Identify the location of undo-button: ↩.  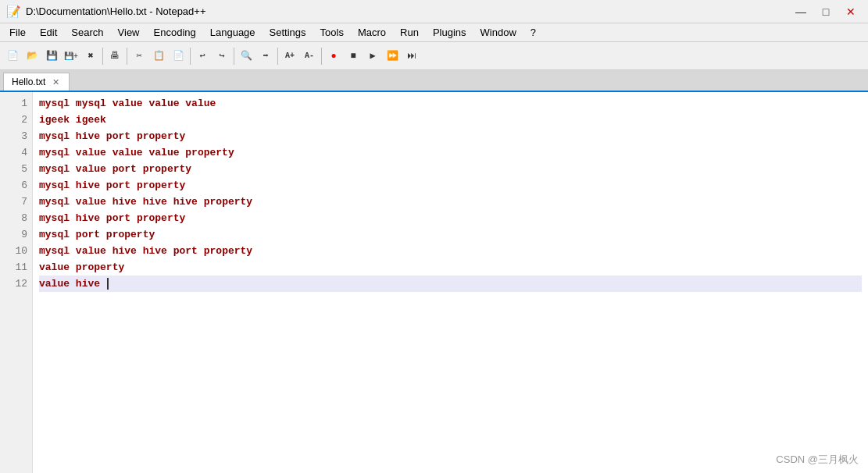
(202, 56).